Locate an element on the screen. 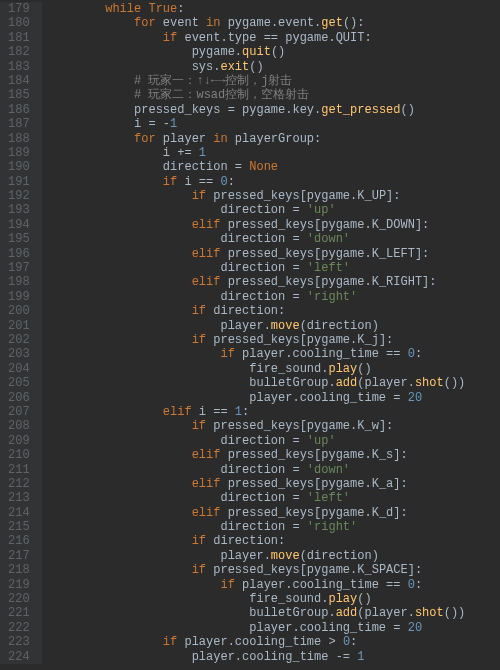  line-number: 216 is located at coordinates (19, 541).